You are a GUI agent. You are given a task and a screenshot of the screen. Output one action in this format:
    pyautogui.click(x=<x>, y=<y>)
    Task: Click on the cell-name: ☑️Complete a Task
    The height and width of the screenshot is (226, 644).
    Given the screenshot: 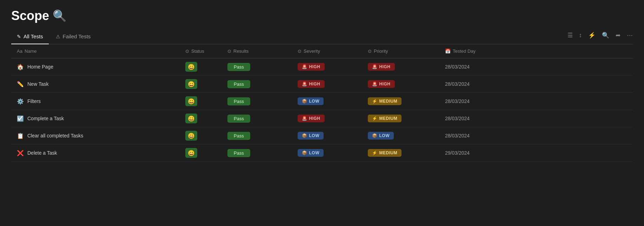 What is the action you would take?
    pyautogui.click(x=95, y=119)
    